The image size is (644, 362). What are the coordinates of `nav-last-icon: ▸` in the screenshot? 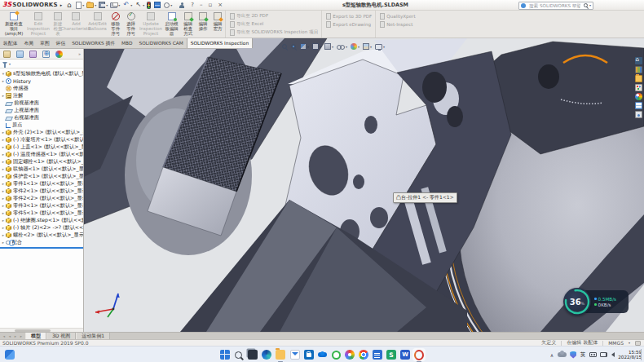 It's located at (21, 336).